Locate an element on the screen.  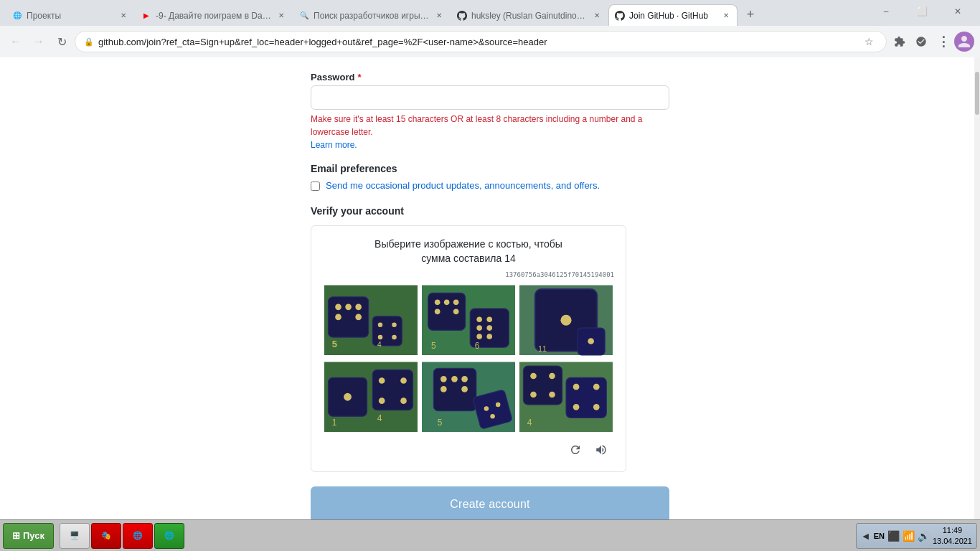
tab-2-title: -9- Давайте поиграем в Dark Eart is located at coordinates (214, 16).